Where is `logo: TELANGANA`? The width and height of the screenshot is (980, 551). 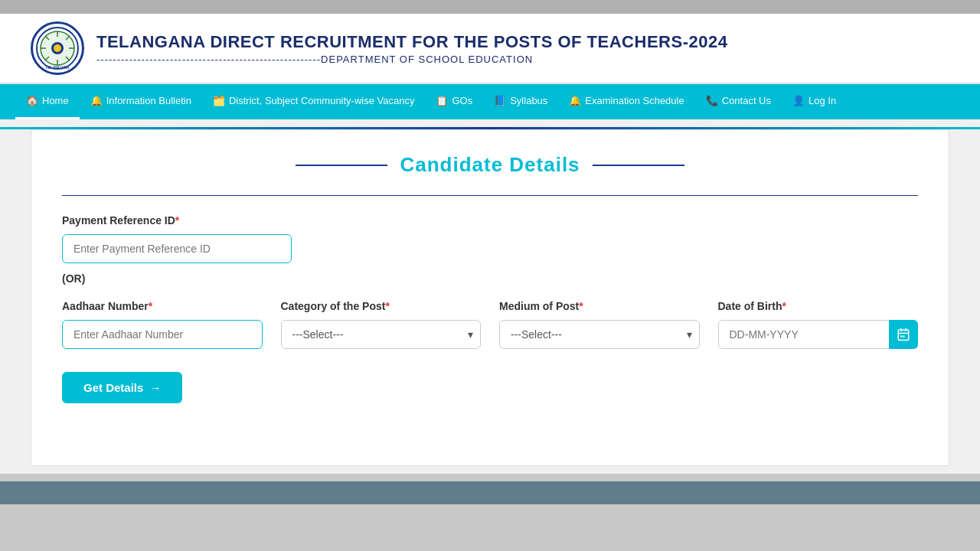 logo: TELANGANA is located at coordinates (57, 48).